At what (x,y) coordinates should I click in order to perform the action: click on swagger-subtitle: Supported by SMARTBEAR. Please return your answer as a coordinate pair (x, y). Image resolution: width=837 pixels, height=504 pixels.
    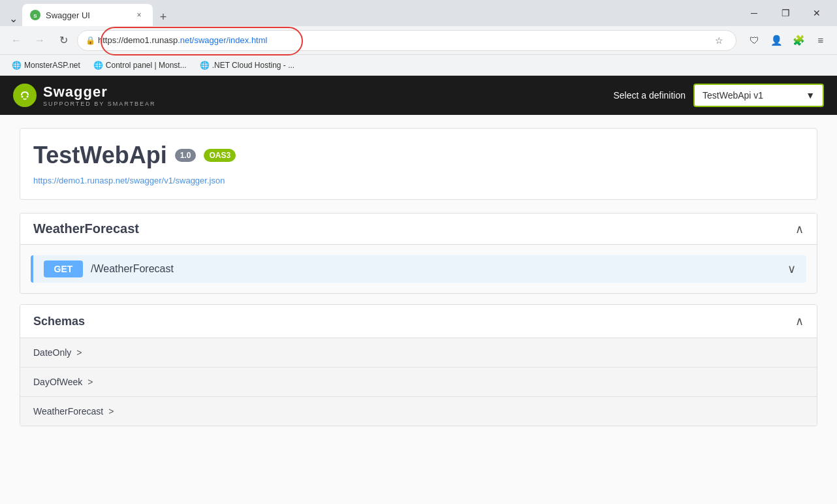
    Looking at the image, I should click on (99, 104).